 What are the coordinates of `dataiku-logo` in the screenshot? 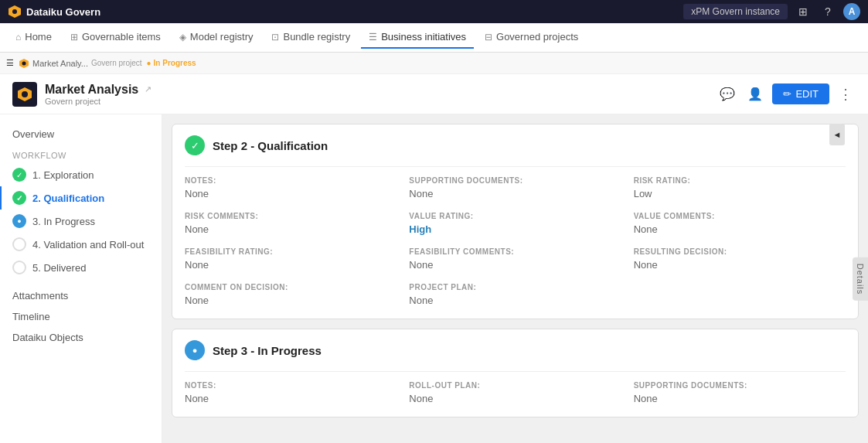 It's located at (15, 12).